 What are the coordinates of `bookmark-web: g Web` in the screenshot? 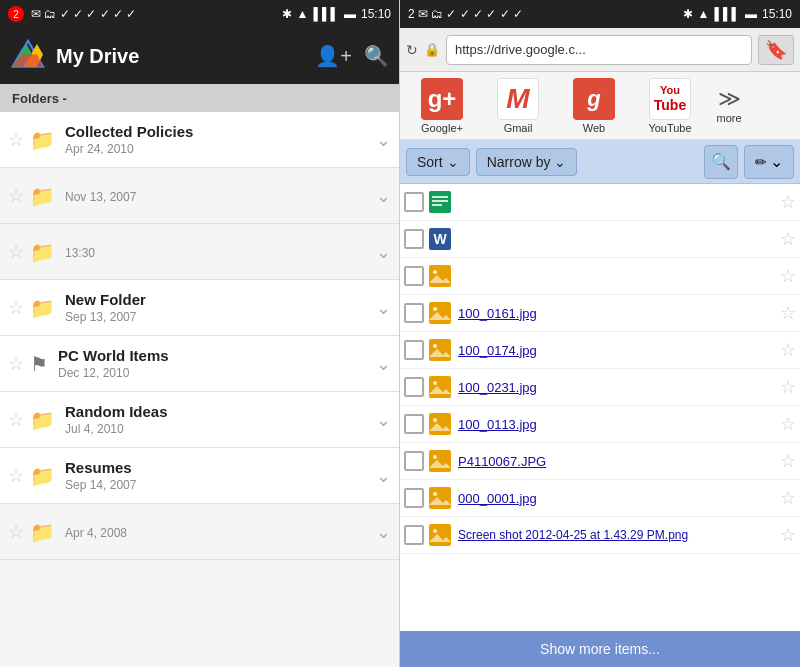 It's located at (594, 106).